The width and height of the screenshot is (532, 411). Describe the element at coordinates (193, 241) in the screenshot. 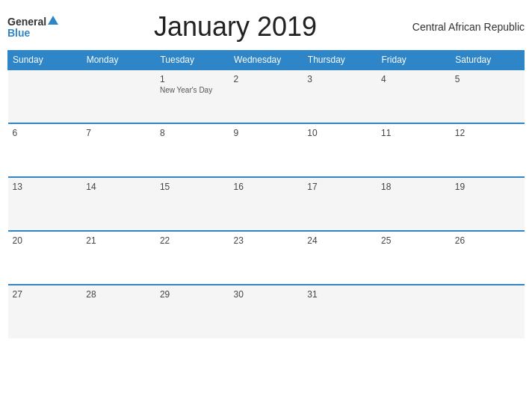

I see `day-number: 22` at that location.